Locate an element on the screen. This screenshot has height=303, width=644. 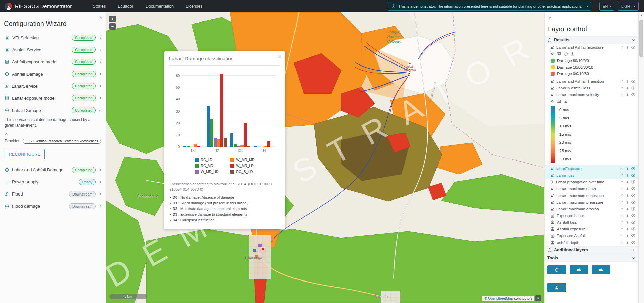
layer-row-exposure-ashfall: Exposure Ashfall is located at coordinates (592, 236).